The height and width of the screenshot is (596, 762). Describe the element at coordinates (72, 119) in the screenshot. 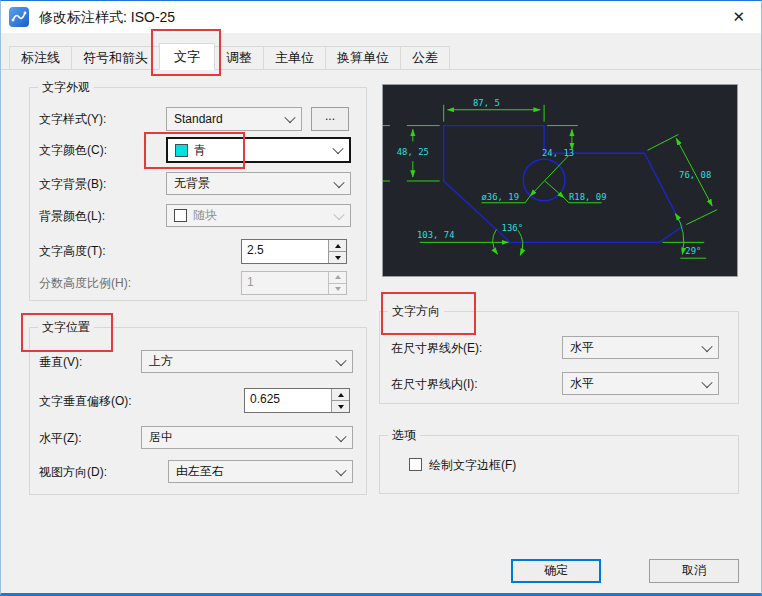

I see `text-style-label: 文字样式(Y):` at that location.